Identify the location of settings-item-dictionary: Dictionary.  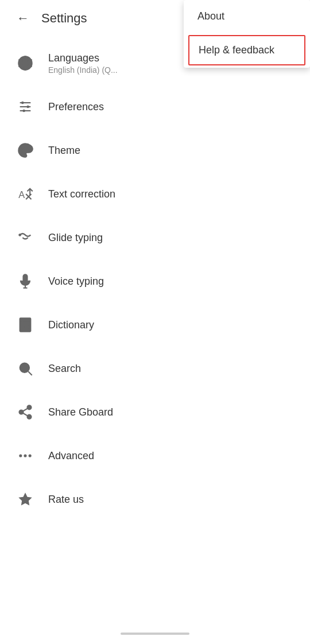
(155, 325).